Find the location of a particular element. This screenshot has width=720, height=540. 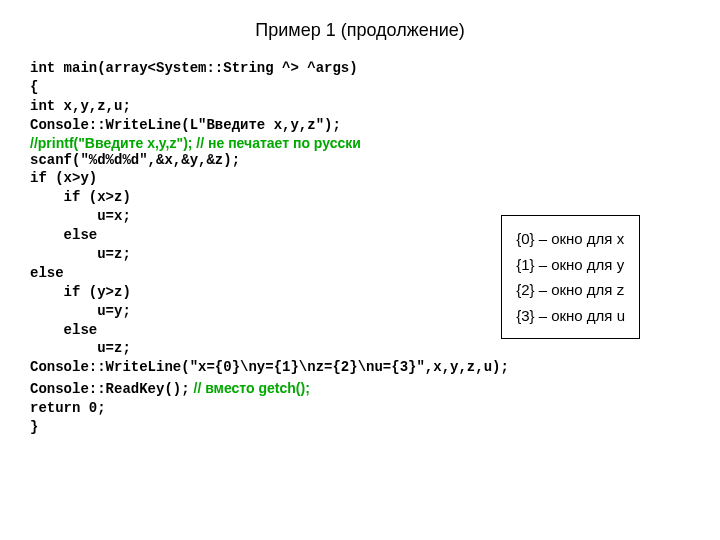

code-line: { is located at coordinates (360, 88).